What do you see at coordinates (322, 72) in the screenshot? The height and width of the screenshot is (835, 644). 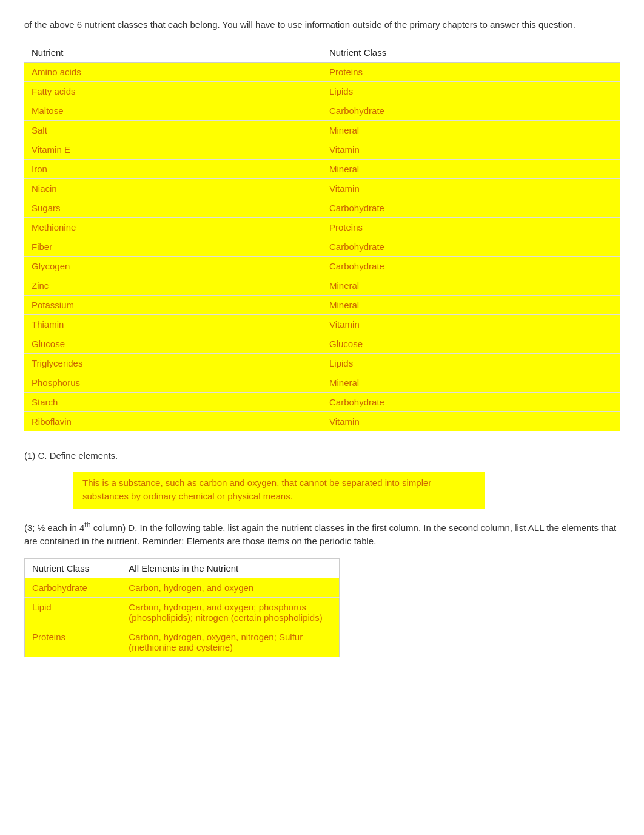 I see `table-row: Amino acidsProteins` at bounding box center [322, 72].